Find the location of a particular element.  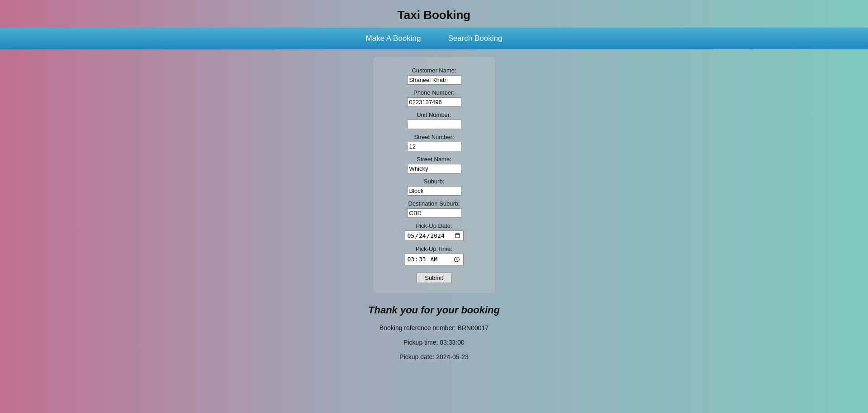

nav-search-booking: Search Booking is located at coordinates (475, 38).